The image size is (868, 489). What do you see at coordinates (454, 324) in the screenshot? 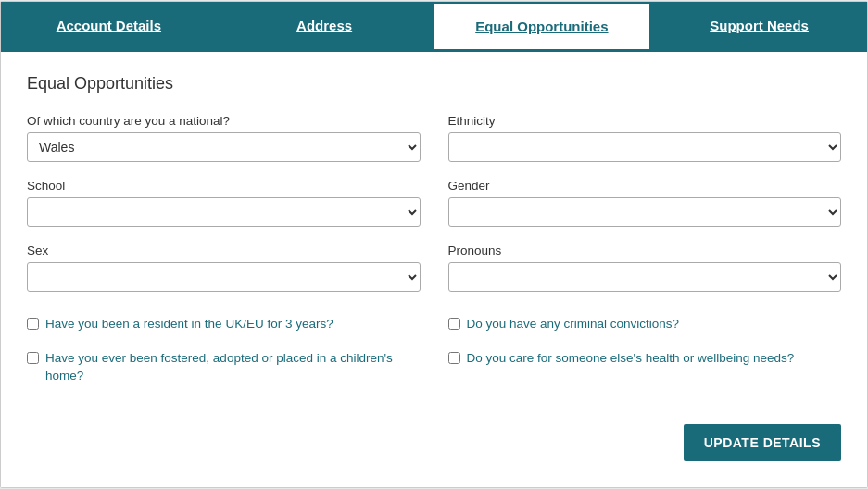
I see `criminal-convictions-checkbox` at bounding box center [454, 324].